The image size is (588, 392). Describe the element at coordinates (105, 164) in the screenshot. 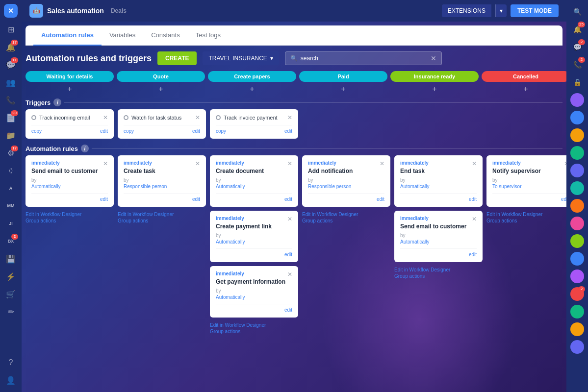

I see `card-close-1: ✕` at that location.